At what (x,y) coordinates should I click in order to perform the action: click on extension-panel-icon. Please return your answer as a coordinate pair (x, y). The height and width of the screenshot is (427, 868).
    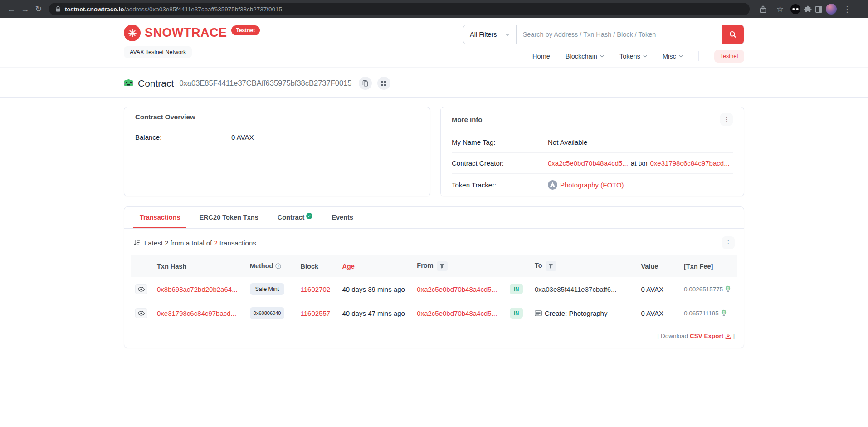
    Looking at the image, I should click on (819, 9).